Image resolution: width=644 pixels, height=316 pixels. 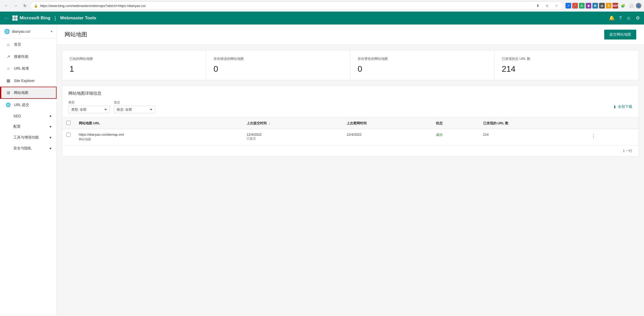 I want to click on browser-toolbar: ← → ↻ 🔒 ⬇ ⎋ ☆ ✓ 🚀 G ◆ M ◎ 8 ABP 🧩 ⬜ 👤, so click(x=322, y=6).